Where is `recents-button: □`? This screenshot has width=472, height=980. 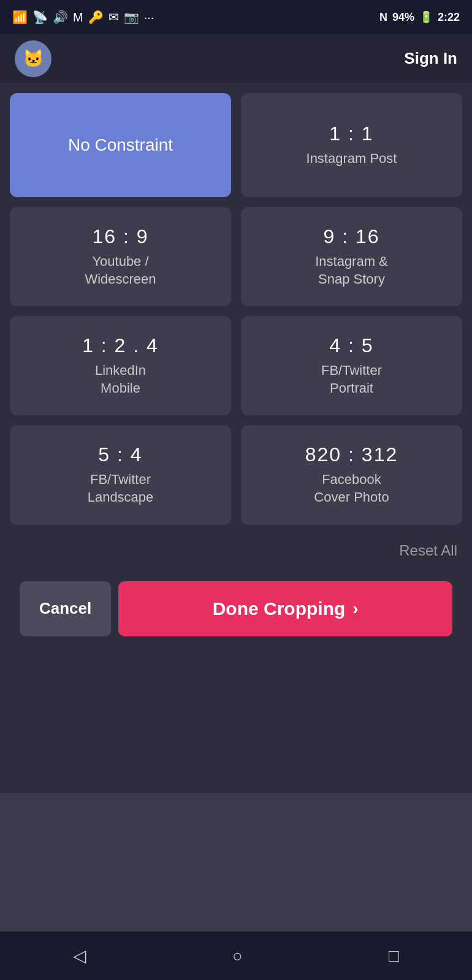
recents-button: □ is located at coordinates (394, 956).